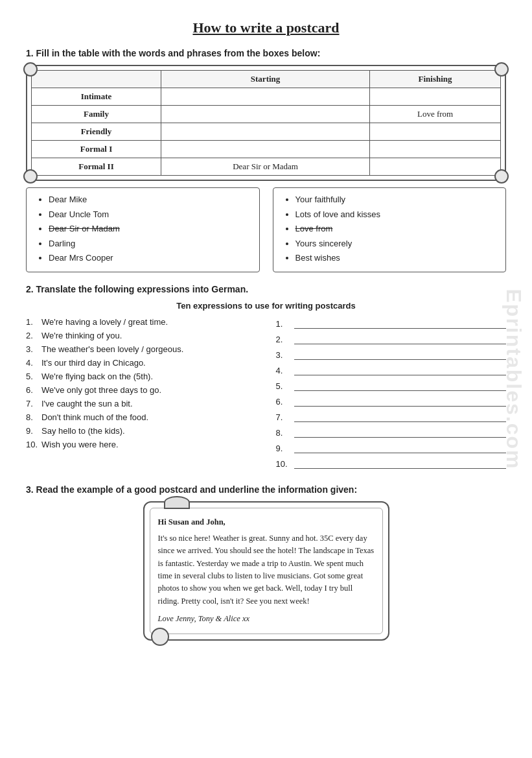 This screenshot has width=532, height=758. Describe the element at coordinates (149, 229) in the screenshot. I see `list-item: Dear Sir or Madam` at that location.